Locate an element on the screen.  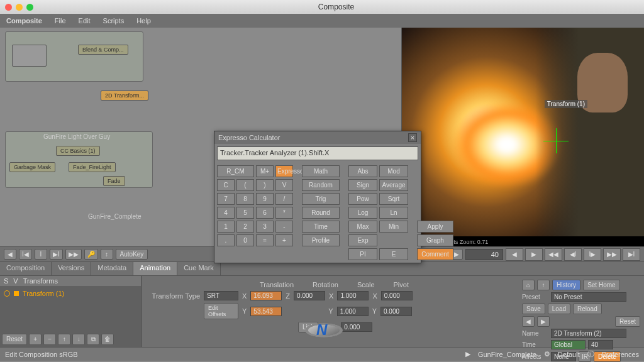
calc-7: 7 is located at coordinates (226, 199).